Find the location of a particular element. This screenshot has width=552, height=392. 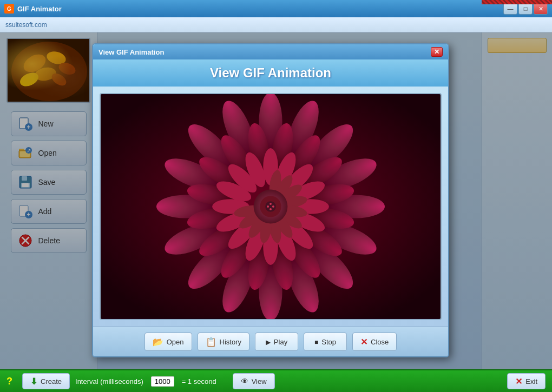

modal-open-label: Open is located at coordinates (175, 342).